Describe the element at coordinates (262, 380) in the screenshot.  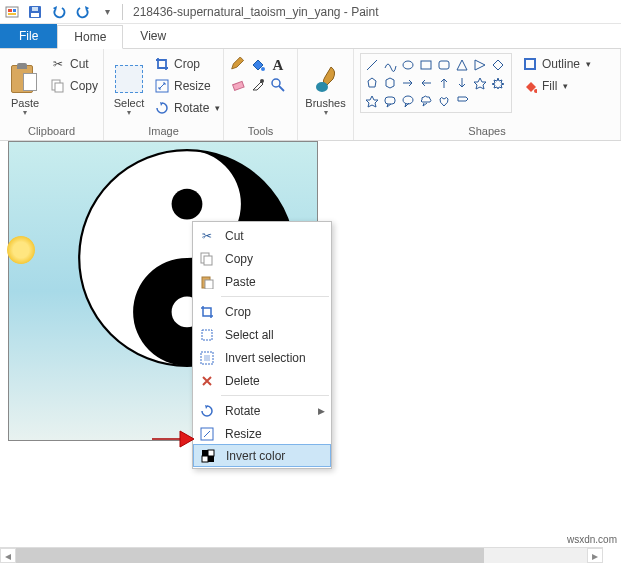
I see `ctx-delete: Delete` at that location.